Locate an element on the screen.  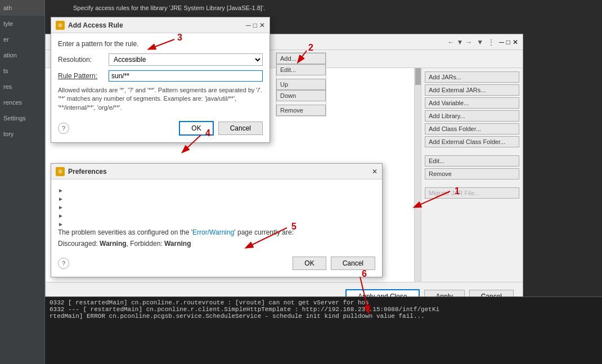
scrollbar is located at coordinates (417, 175).